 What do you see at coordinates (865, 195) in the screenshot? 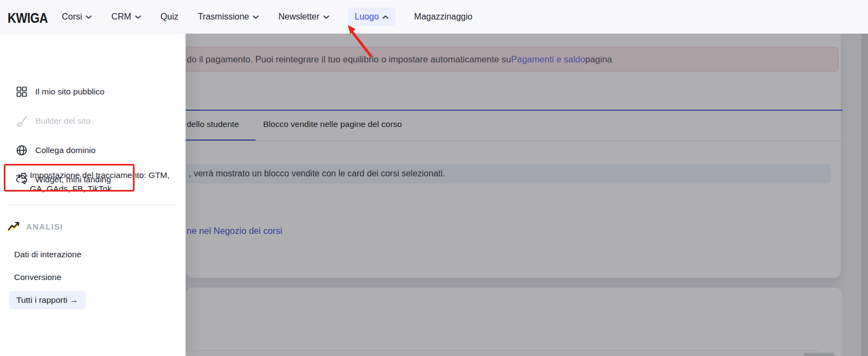
I see `scrollbar-track` at bounding box center [865, 195].